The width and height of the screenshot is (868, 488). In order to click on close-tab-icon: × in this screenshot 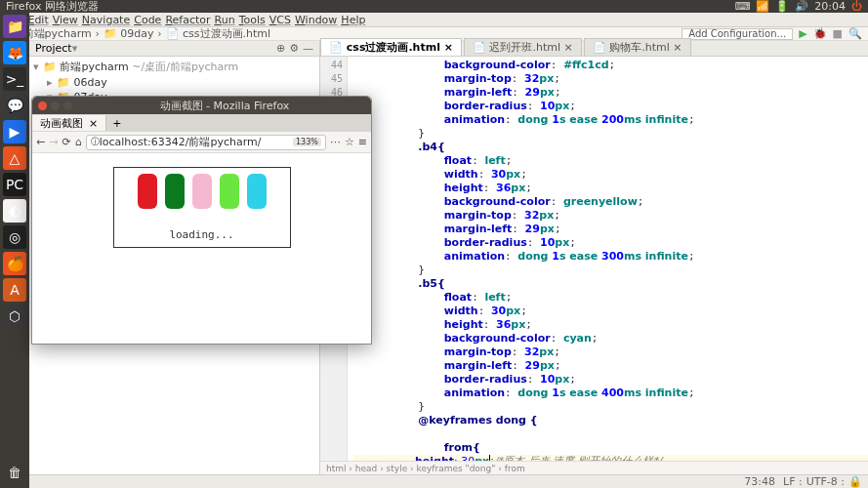, I will do `click(94, 123)`.